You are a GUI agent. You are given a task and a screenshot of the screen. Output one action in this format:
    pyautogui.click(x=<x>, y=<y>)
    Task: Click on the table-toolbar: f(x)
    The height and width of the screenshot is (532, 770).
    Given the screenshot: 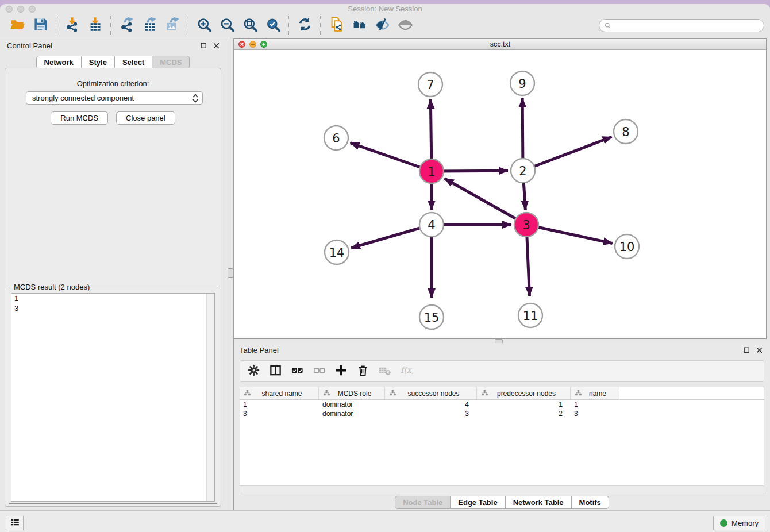 What is the action you would take?
    pyautogui.click(x=502, y=371)
    